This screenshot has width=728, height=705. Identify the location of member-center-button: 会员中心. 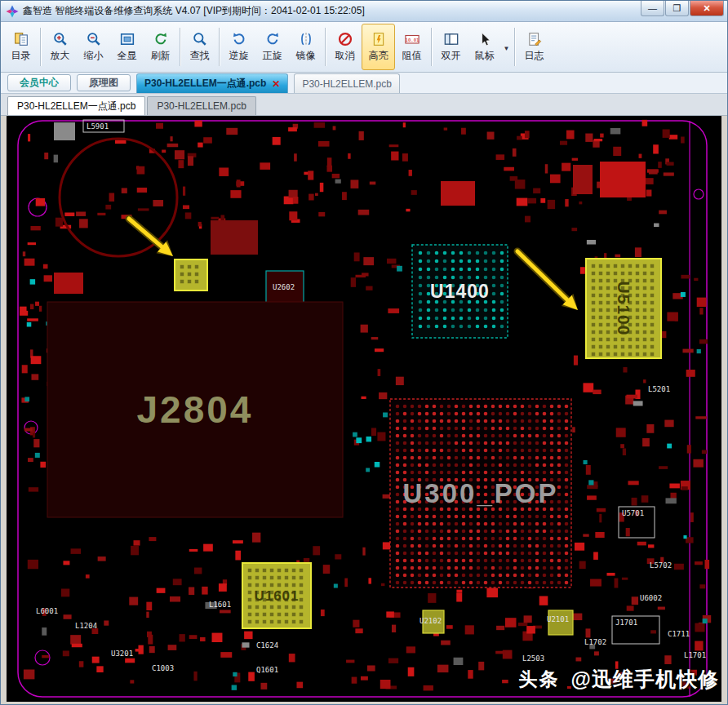
(39, 83).